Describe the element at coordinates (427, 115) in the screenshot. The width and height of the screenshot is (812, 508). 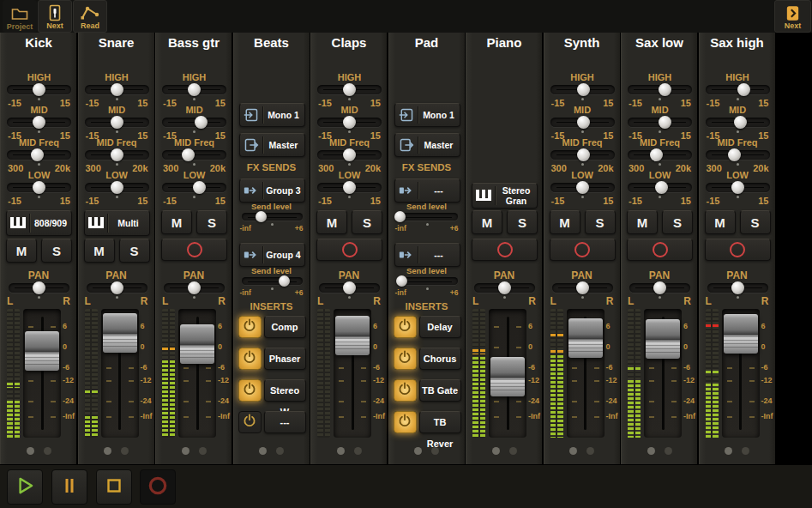
I see `input-routing-button: Mono 1` at that location.